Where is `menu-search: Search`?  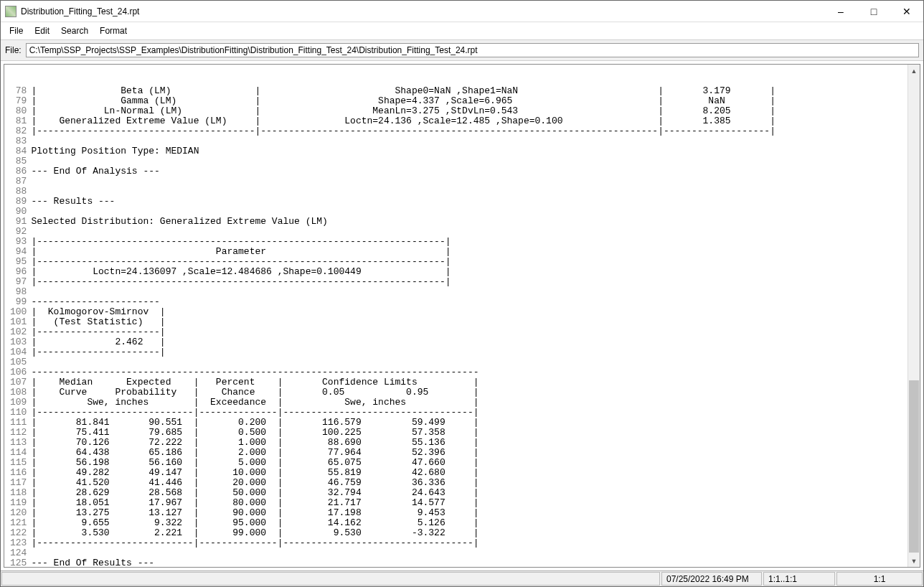 menu-search: Search is located at coordinates (75, 31).